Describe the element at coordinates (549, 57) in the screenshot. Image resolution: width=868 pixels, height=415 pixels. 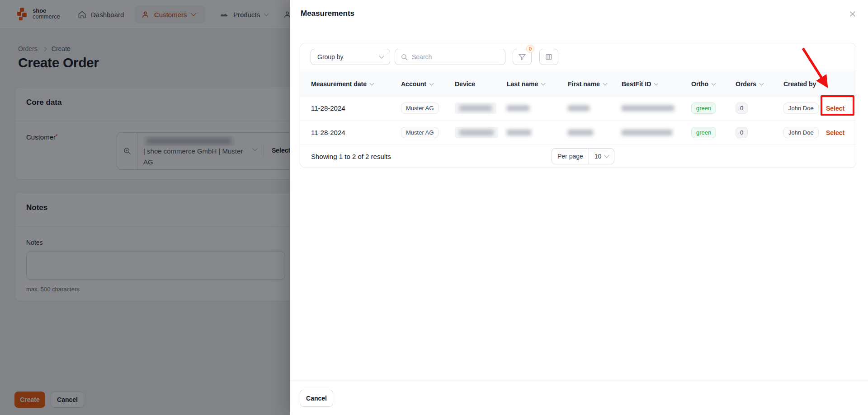
I see `columns-icon` at that location.